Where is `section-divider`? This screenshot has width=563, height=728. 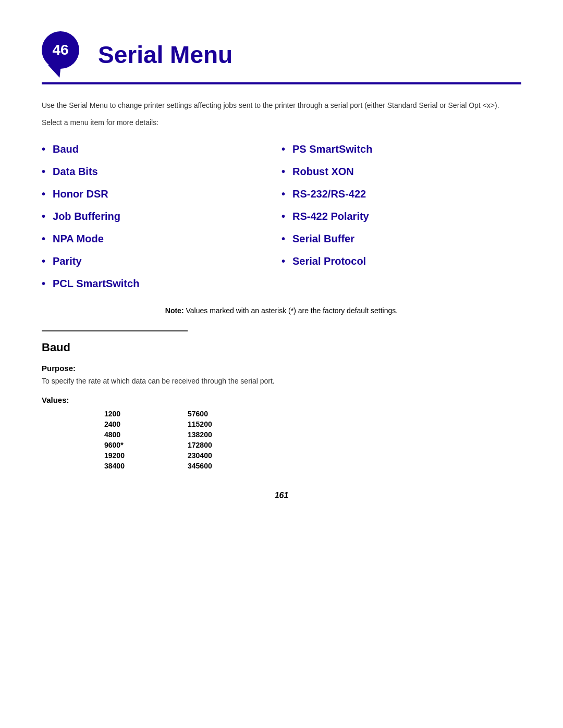
section-divider is located at coordinates (115, 331).